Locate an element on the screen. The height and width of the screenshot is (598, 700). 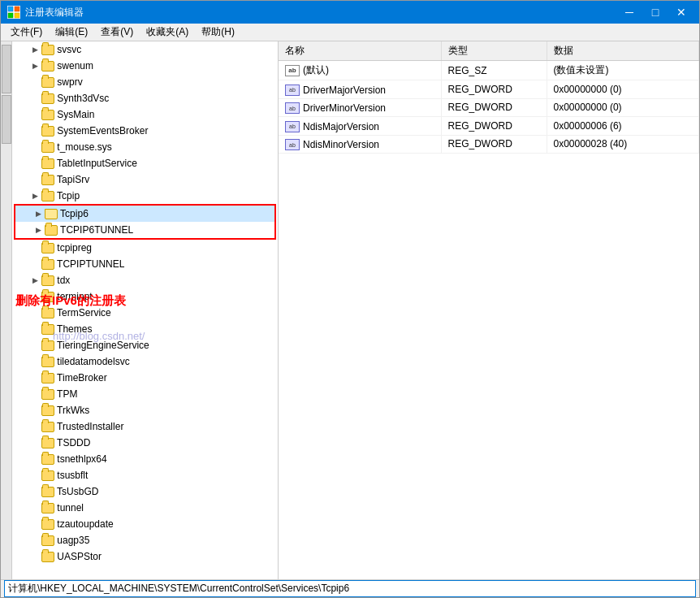
dword-icon-2: ab is located at coordinates (292, 108).